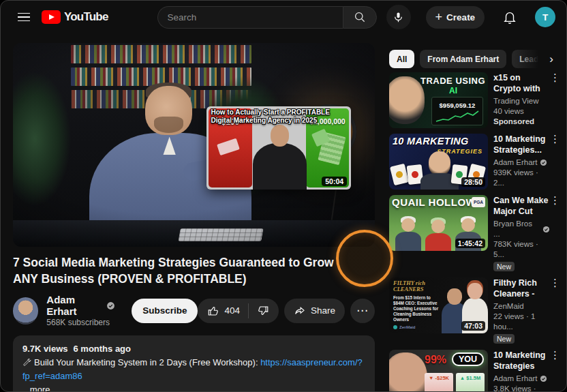 Image resolution: width=567 pixels, height=392 pixels. I want to click on video-thumbnail: TRADE USING AI $959,059.12, so click(439, 100).